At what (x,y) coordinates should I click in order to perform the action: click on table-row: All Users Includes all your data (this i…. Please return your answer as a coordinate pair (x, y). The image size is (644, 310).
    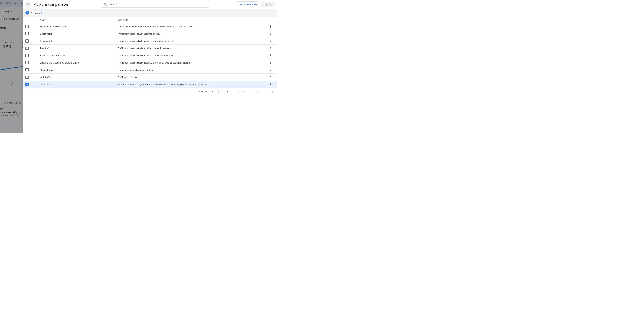
    Looking at the image, I should click on (150, 84).